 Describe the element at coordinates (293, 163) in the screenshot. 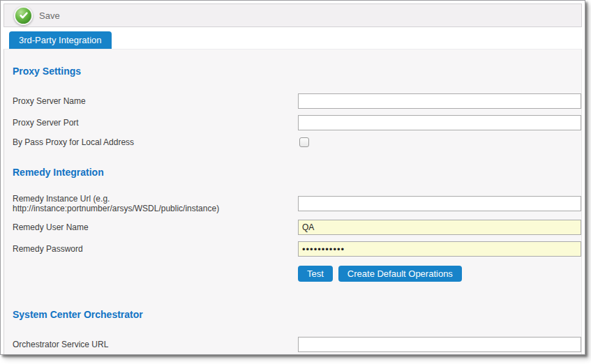

I see `remedy-integration-heading: Remedy Integration` at that location.